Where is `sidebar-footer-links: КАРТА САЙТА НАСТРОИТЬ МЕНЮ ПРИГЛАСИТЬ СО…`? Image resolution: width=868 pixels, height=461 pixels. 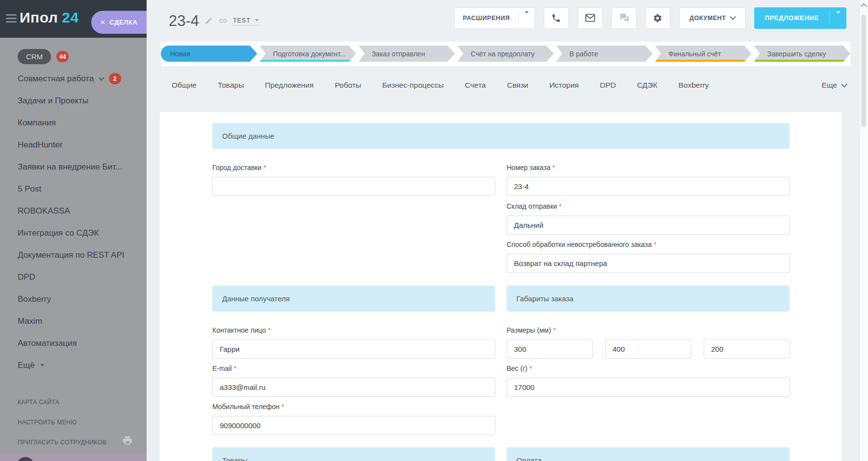 sidebar-footer-links: КАРТА САЙТА НАСТРОИТЬ МЕНЮ ПРИГЛАСИТЬ СО… is located at coordinates (62, 422).